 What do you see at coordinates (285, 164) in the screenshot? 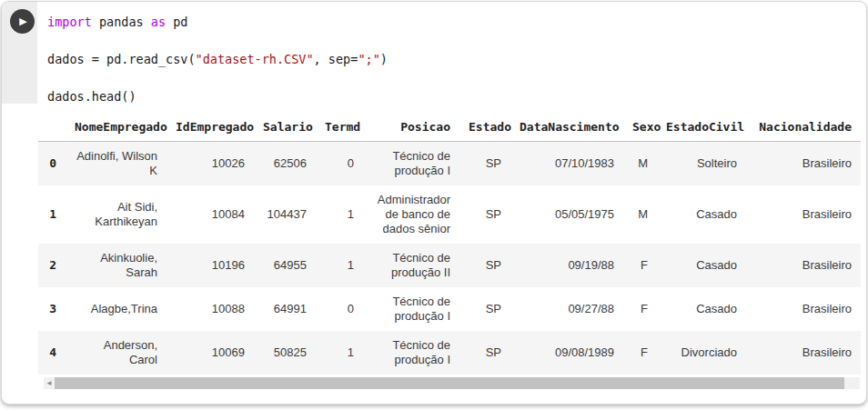
I see `table-cell: 62506` at bounding box center [285, 164].